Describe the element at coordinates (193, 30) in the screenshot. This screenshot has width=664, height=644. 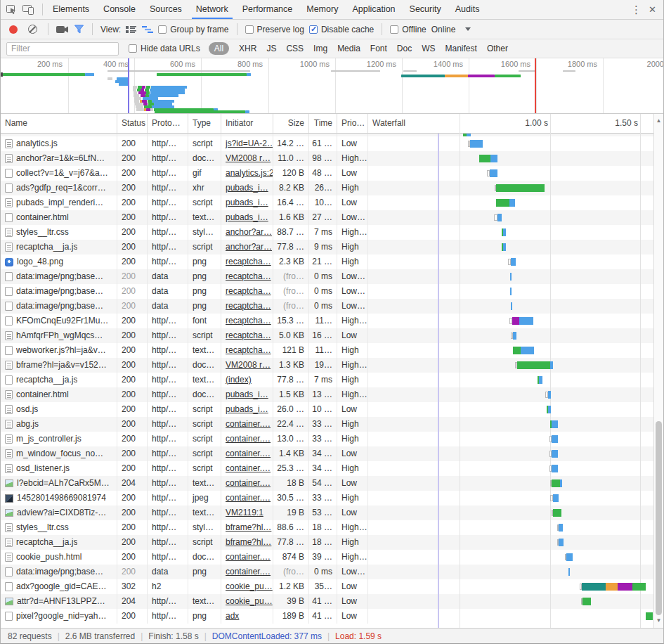
I see `group-by-frame-toggle: Group by frame` at that location.